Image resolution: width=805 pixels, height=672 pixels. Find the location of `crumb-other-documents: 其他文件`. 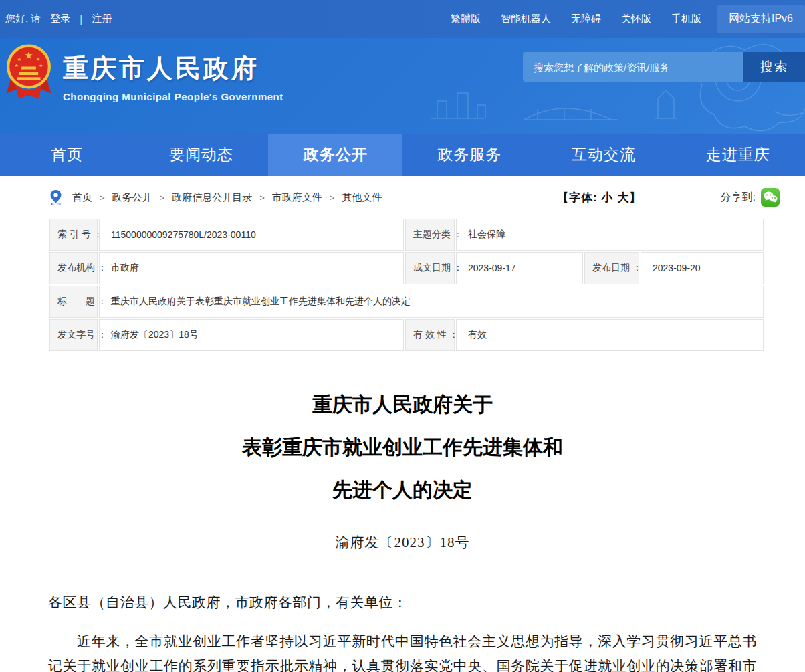

crumb-other-documents: 其他文件 is located at coordinates (362, 198).